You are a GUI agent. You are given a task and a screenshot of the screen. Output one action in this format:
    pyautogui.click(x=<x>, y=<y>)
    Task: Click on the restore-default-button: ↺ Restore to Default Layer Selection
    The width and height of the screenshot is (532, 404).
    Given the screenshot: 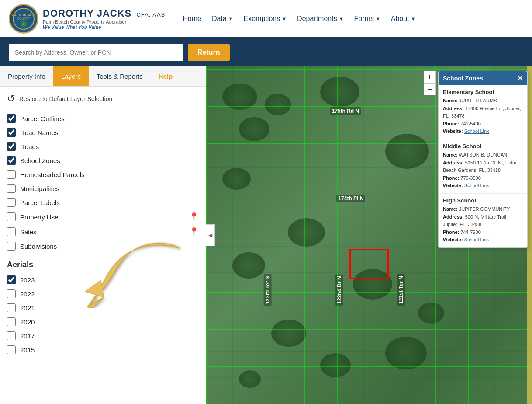 What is the action you would take?
    pyautogui.click(x=103, y=99)
    